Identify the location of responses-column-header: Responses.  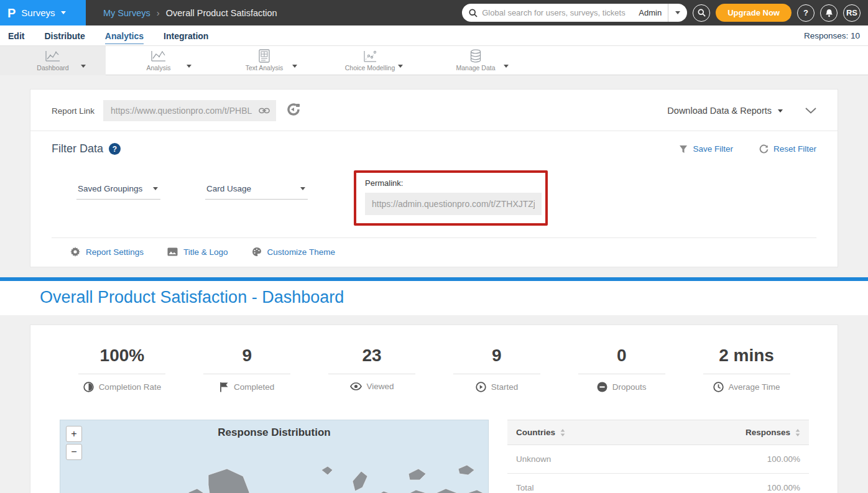
(731, 433).